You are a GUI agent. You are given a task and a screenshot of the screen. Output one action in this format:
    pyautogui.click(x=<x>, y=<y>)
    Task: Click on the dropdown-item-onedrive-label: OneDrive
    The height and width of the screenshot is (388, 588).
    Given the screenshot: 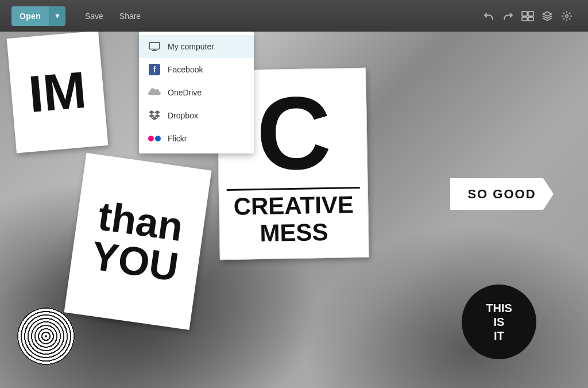 What is the action you would take?
    pyautogui.click(x=185, y=93)
    